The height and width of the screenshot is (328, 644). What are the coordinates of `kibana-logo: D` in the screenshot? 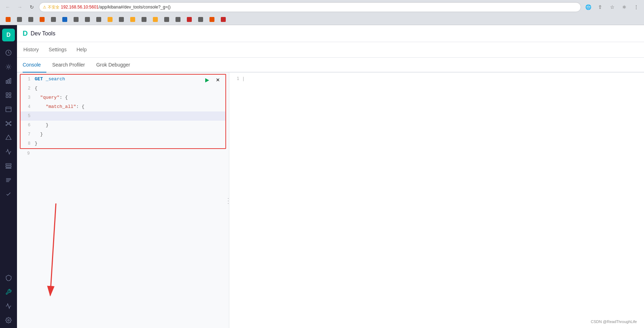 It's located at (8, 35).